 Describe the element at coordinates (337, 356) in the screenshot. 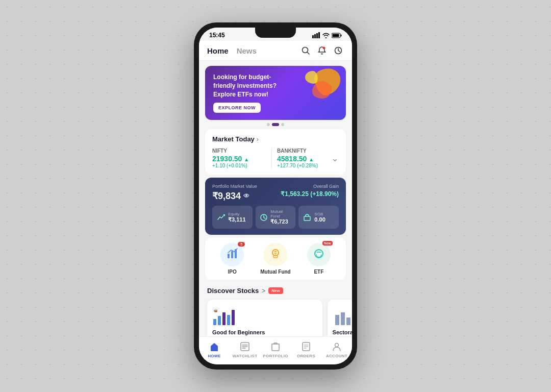

I see `nav-account-label: ACCOUNT` at that location.